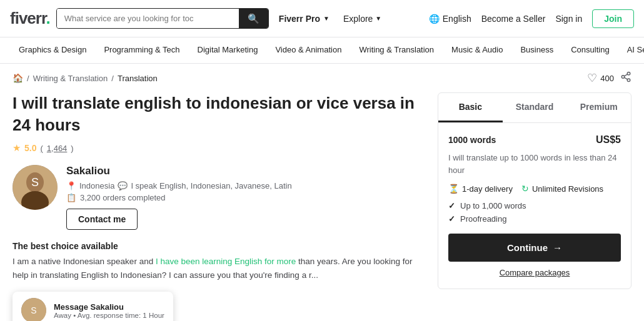 The height and width of the screenshot is (321, 644). I want to click on bubble-avatar: S, so click(34, 310).